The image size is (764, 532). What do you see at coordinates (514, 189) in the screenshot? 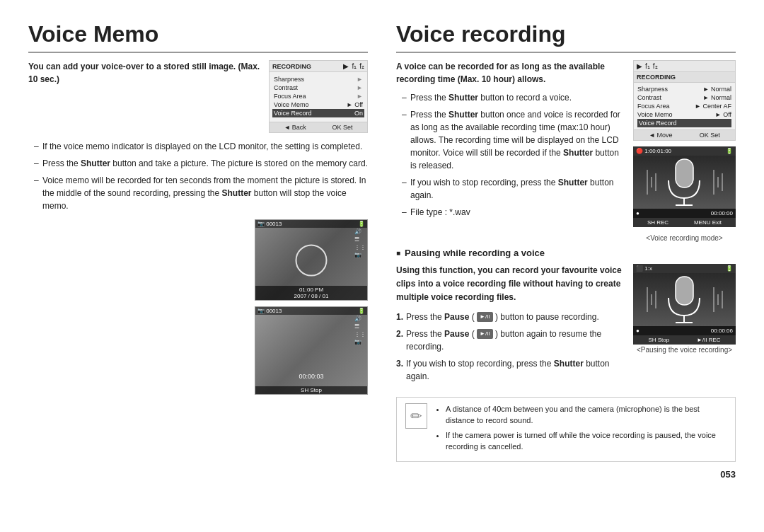
I see `vr-bullet-3: If you wish to stop recording, press the…` at bounding box center [514, 189].